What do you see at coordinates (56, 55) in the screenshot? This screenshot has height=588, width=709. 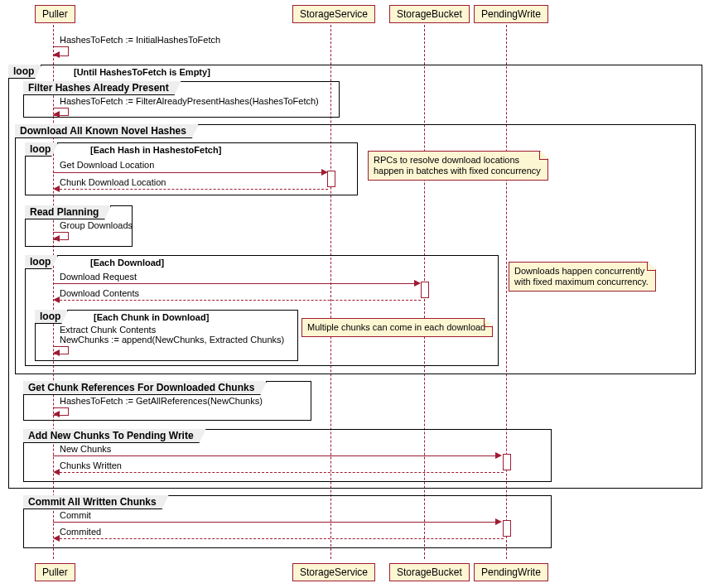 I see `arrow-initial` at bounding box center [56, 55].